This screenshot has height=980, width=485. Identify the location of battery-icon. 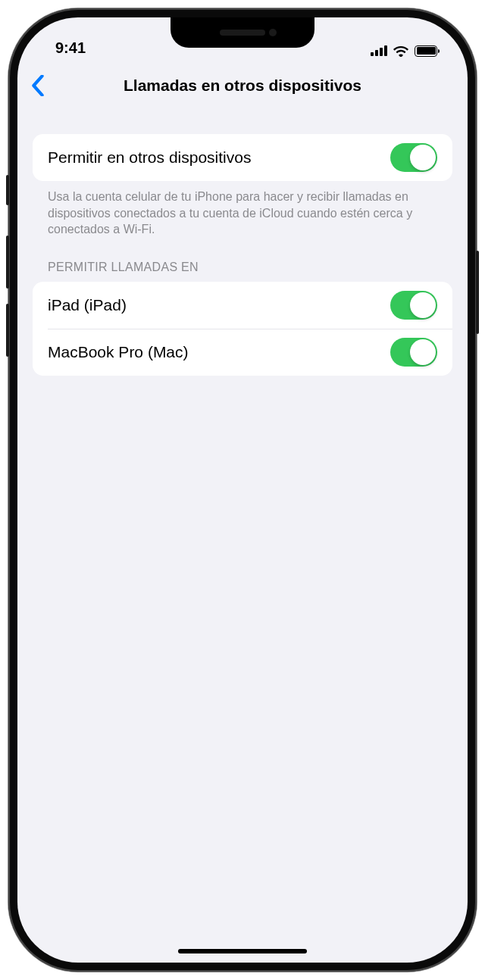
(426, 51).